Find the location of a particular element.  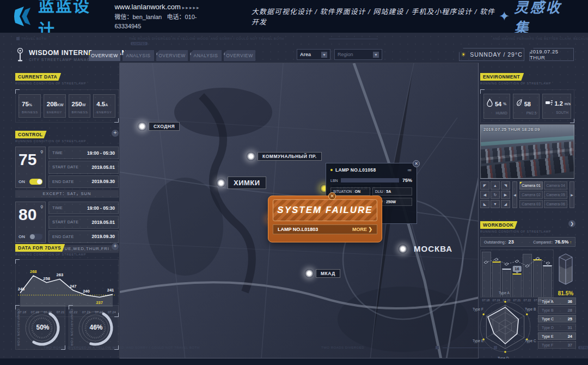

tab-analysis-1: ANALYSIS is located at coordinates (138, 56).